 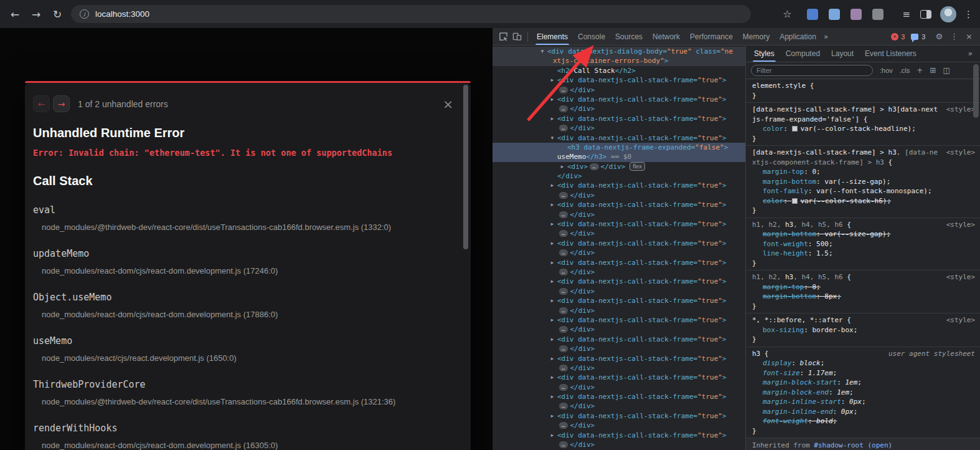 I want to click on css-property: color: var(--color-stack-h6);, so click(x=864, y=201).